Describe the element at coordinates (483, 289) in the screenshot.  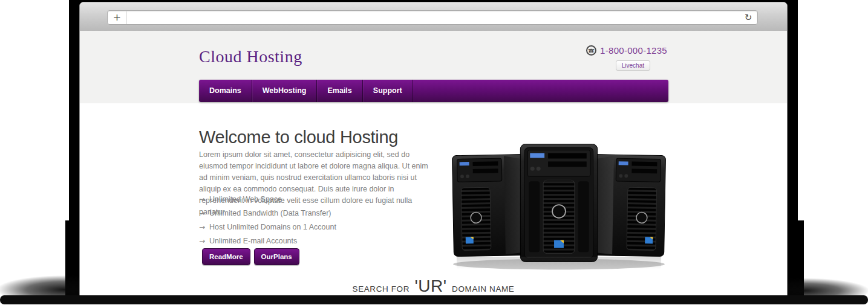
I see `search-banner-suffix: DOMAIN NAME` at that location.